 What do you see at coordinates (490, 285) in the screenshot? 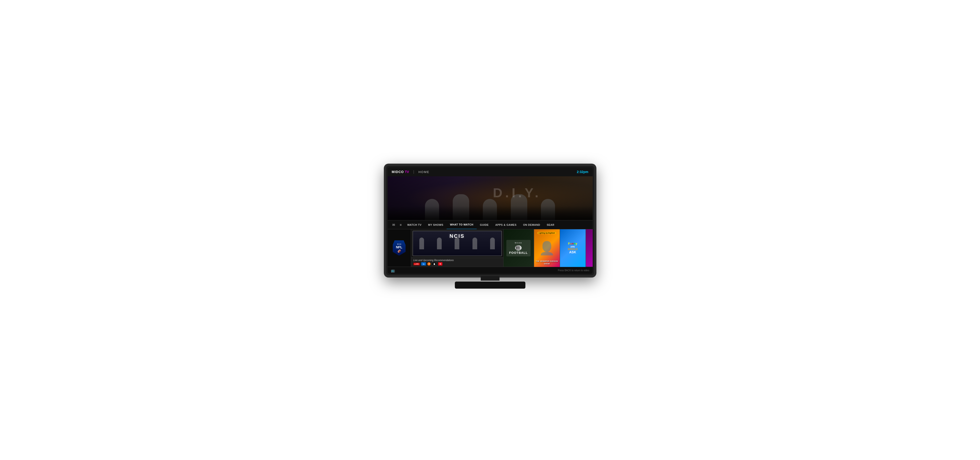
I see `tv-stand-base` at bounding box center [490, 285].